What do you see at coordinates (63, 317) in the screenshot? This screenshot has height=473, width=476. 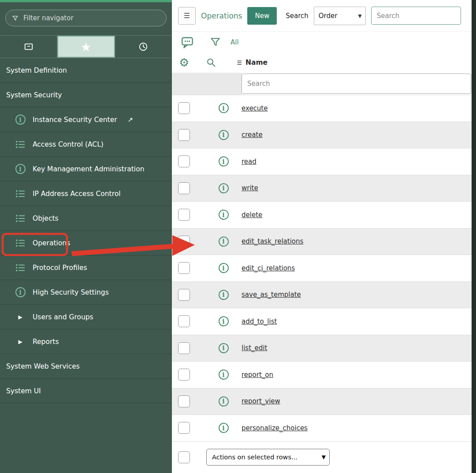 I see `sidebar-item-label: Users and Groups` at bounding box center [63, 317].